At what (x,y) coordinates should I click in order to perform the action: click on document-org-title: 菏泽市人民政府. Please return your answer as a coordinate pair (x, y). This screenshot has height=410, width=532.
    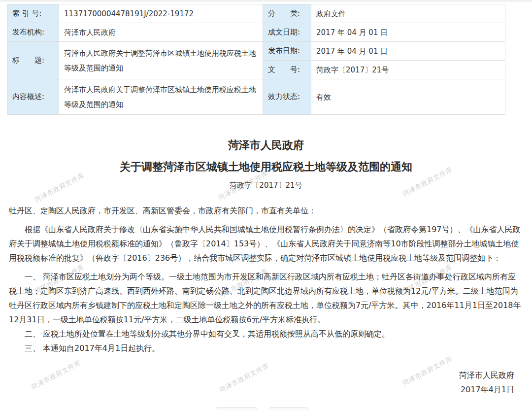
    Looking at the image, I should click on (266, 145).